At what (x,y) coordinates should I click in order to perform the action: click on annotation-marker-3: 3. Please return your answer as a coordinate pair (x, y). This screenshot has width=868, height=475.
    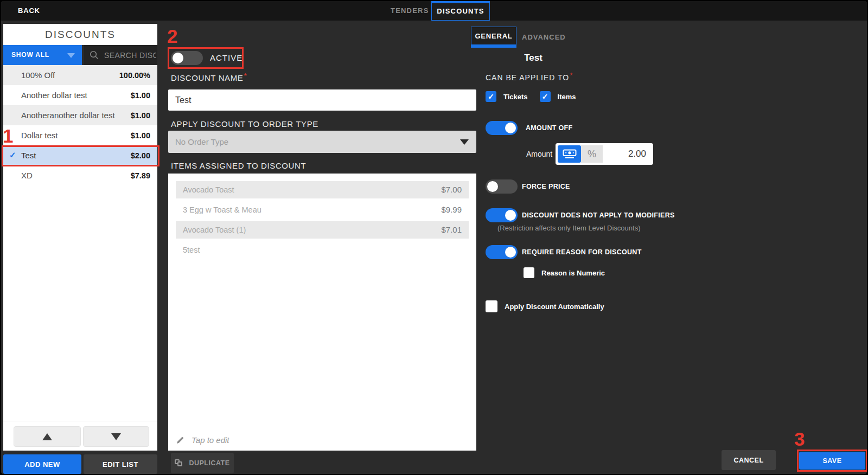
    Looking at the image, I should click on (800, 439).